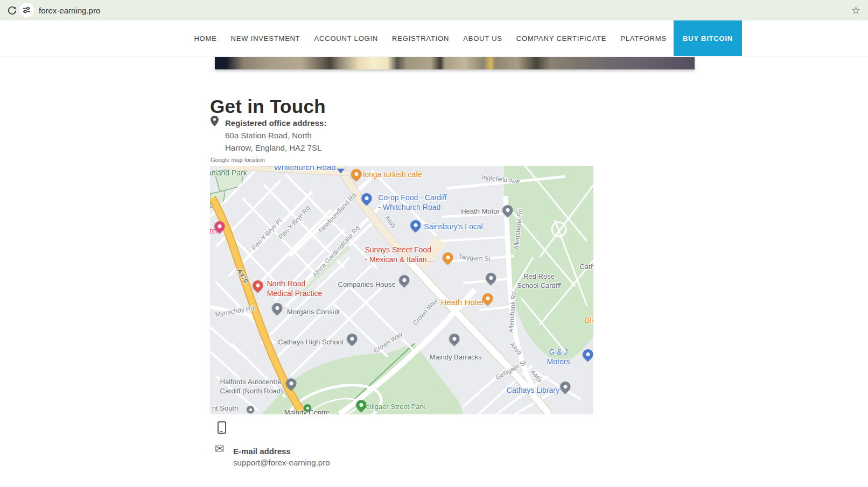 The width and height of the screenshot is (868, 487). What do you see at coordinates (405, 280) in the screenshot?
I see `map-pin-companies-house` at bounding box center [405, 280].